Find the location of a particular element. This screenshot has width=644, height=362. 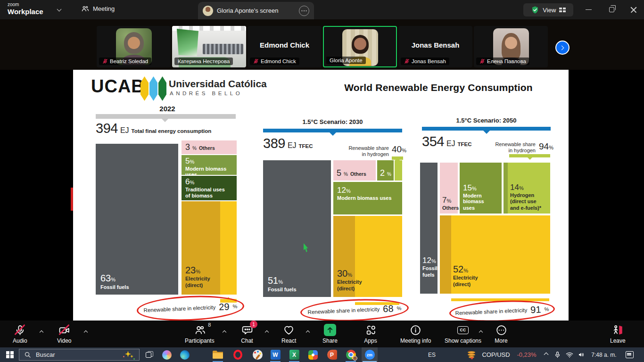

chart2-modern-biomass-block: 12% Modern biomass uses is located at coordinates (368, 198).